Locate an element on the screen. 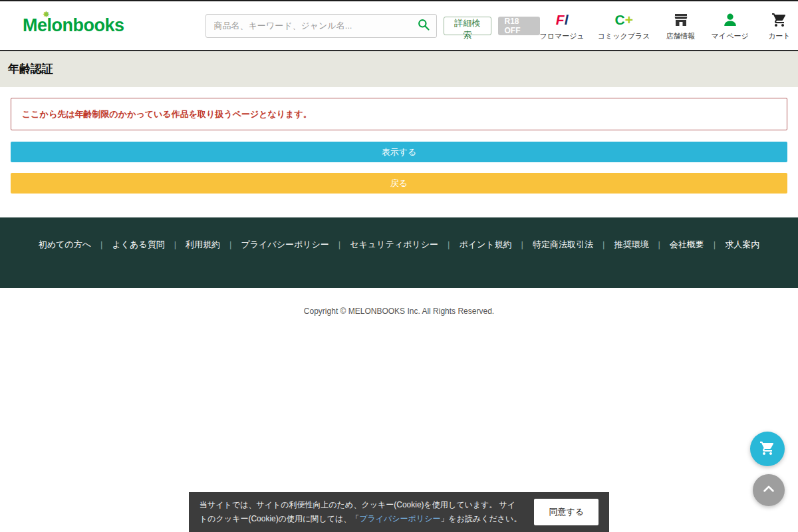 This screenshot has height=532, width=798. search-area: 詳細検索 R18 OFF is located at coordinates (372, 26).